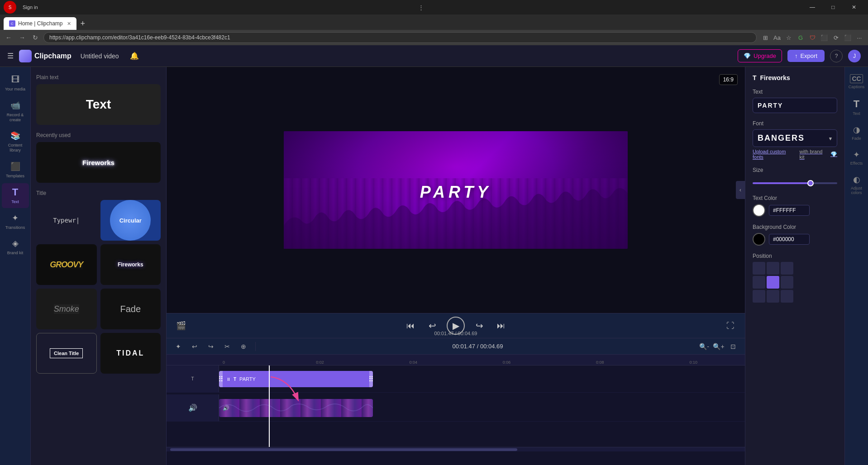 This screenshot has width=868, height=465. I want to click on animation-button: 🎬, so click(181, 326).